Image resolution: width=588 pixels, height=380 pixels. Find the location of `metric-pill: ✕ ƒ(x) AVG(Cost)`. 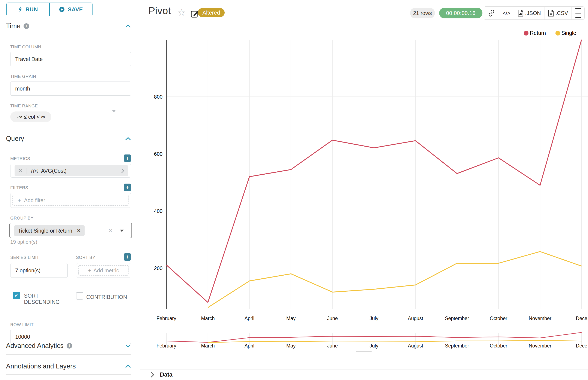

metric-pill: ✕ ƒ(x) AVG(Cost) is located at coordinates (71, 171).